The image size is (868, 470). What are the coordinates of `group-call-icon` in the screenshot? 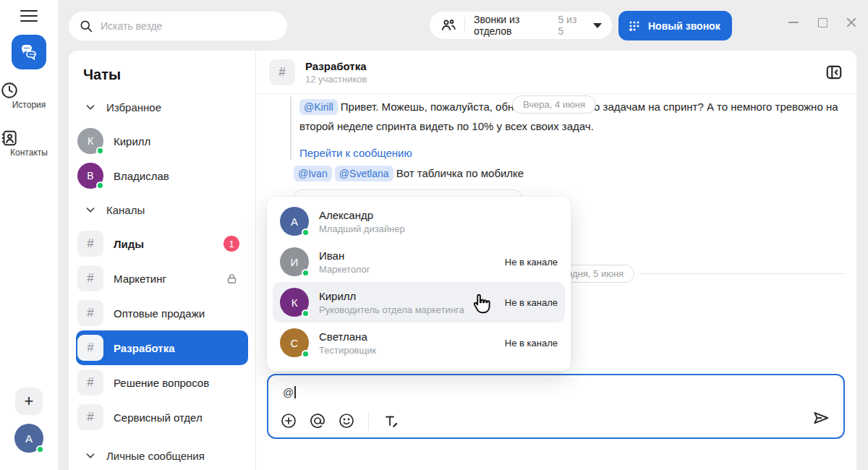 It's located at (448, 25).